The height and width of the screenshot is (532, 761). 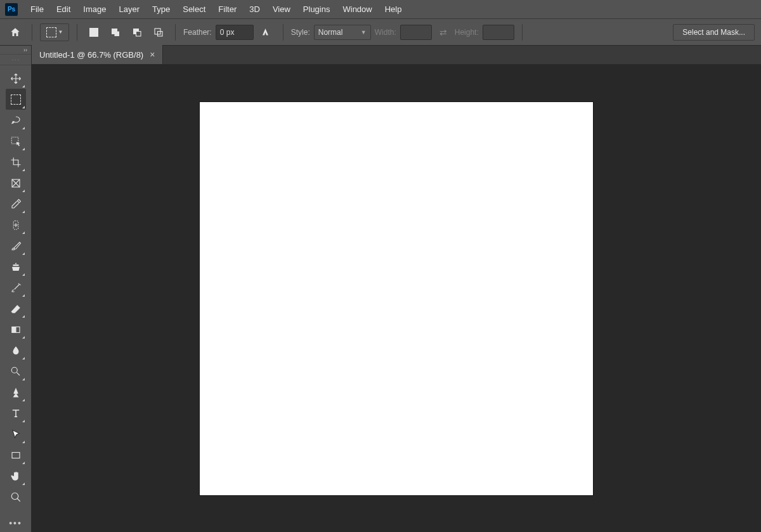 What do you see at coordinates (16, 246) in the screenshot?
I see `brush-tool` at bounding box center [16, 246].